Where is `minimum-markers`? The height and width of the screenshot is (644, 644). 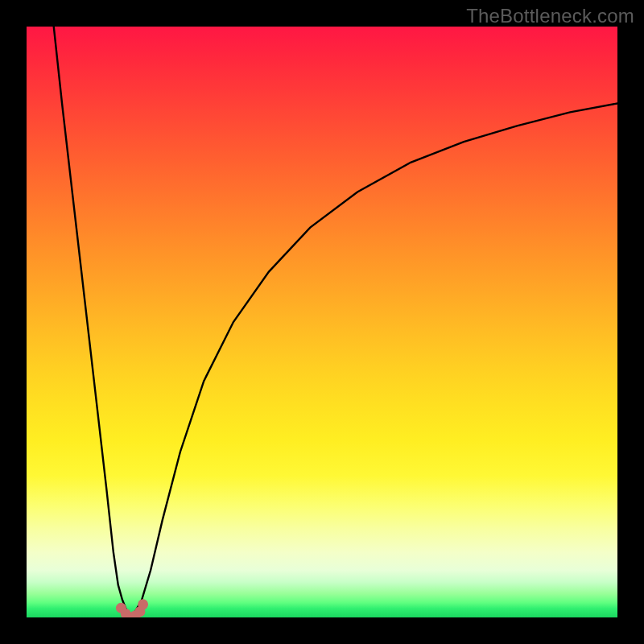 minimum-markers is located at coordinates (132, 609).